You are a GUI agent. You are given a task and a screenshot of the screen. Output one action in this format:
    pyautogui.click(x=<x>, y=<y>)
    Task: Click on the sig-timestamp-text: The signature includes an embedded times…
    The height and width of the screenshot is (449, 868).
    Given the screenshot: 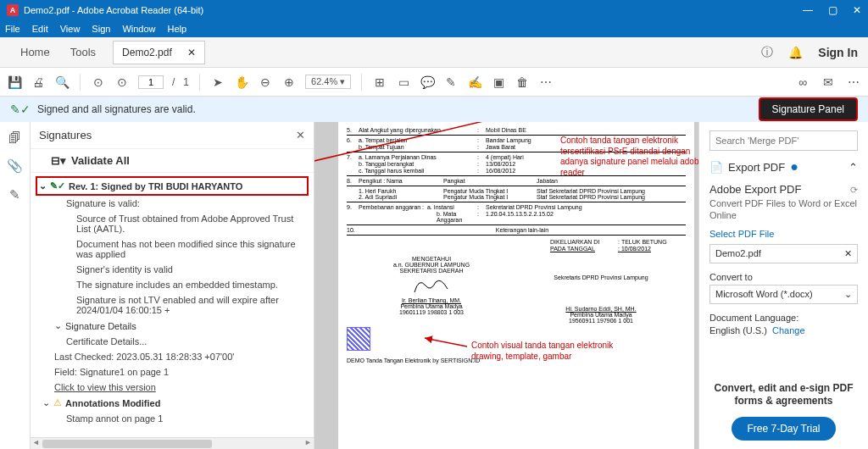 What is the action you would take?
    pyautogui.click(x=172, y=285)
    